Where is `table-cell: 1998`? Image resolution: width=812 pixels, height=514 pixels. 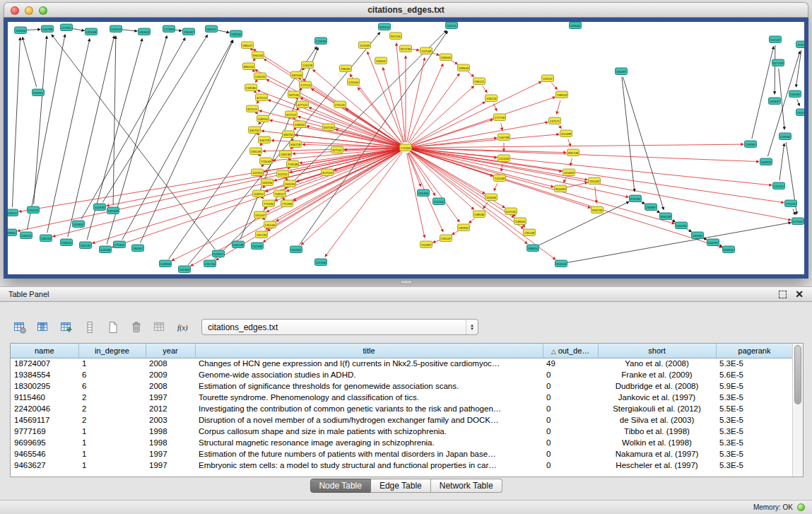
table-cell: 1998 is located at coordinates (170, 443).